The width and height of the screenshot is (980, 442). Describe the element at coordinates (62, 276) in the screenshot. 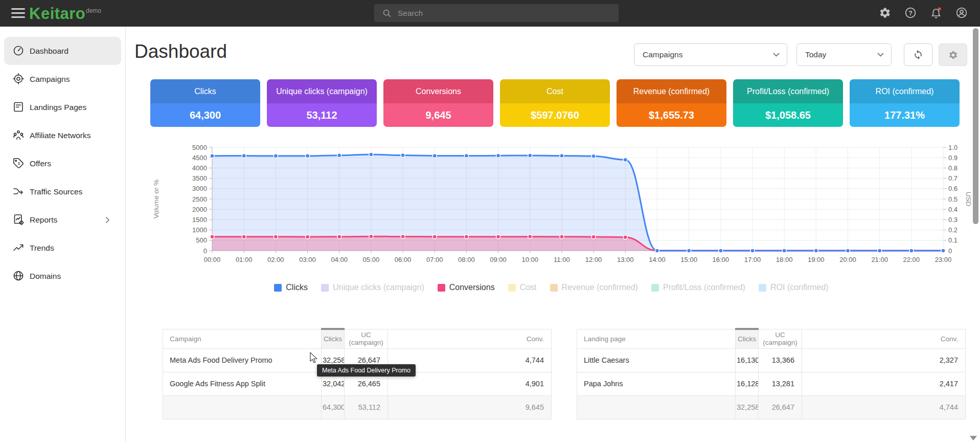

I see `sidebar-item-domains: Domains` at that location.